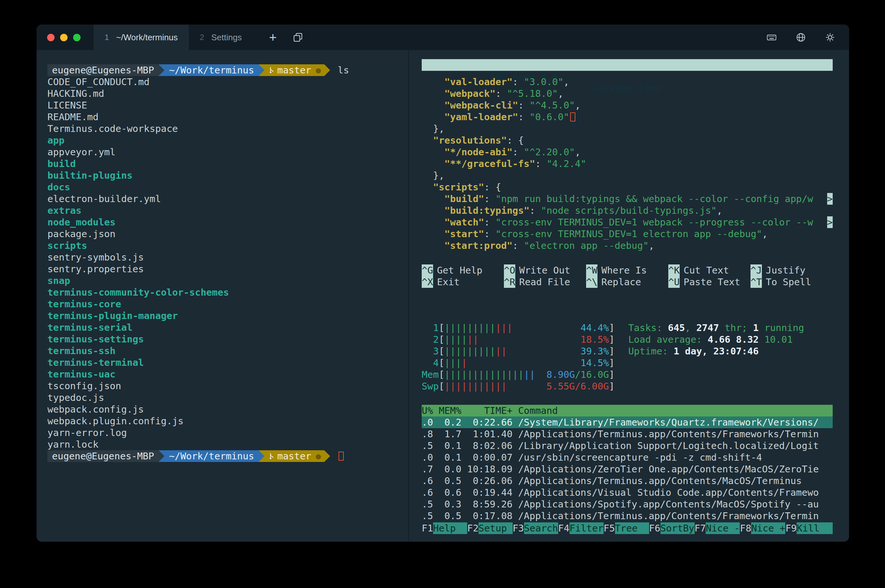 Image resolution: width=885 pixels, height=588 pixels. Describe the element at coordinates (96, 410) in the screenshot. I see `file-name: webpack.config.js` at that location.